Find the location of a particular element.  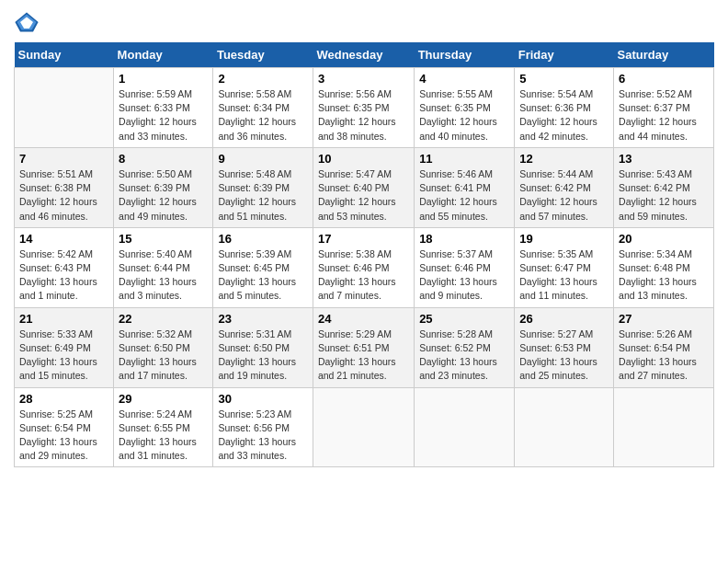

page-header is located at coordinates (364, 22).